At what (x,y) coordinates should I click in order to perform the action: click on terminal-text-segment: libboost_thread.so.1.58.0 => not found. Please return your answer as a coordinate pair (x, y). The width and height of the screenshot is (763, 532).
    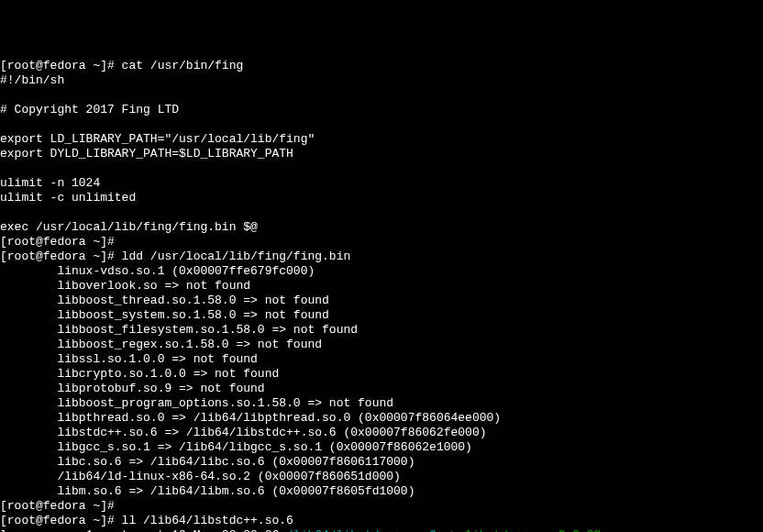
    Looking at the image, I should click on (165, 301).